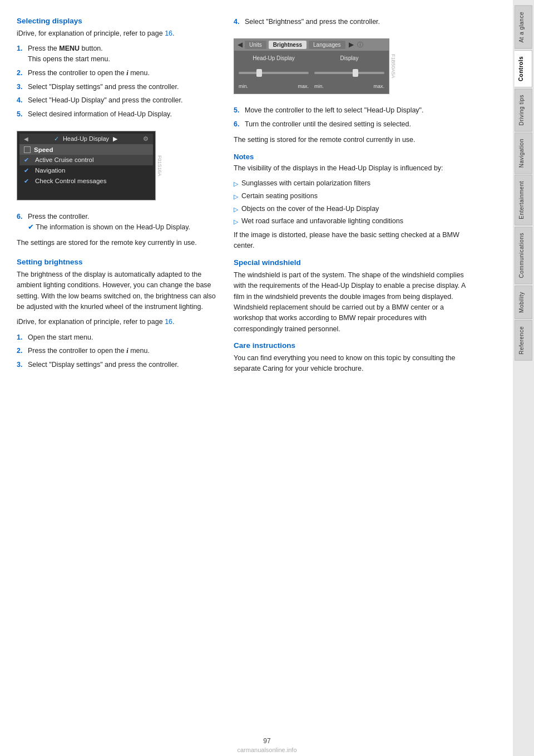 The height and width of the screenshot is (756, 534). Describe the element at coordinates (353, 125) in the screenshot. I see `list-item: 6. Turn the controller until the desired…` at that location.